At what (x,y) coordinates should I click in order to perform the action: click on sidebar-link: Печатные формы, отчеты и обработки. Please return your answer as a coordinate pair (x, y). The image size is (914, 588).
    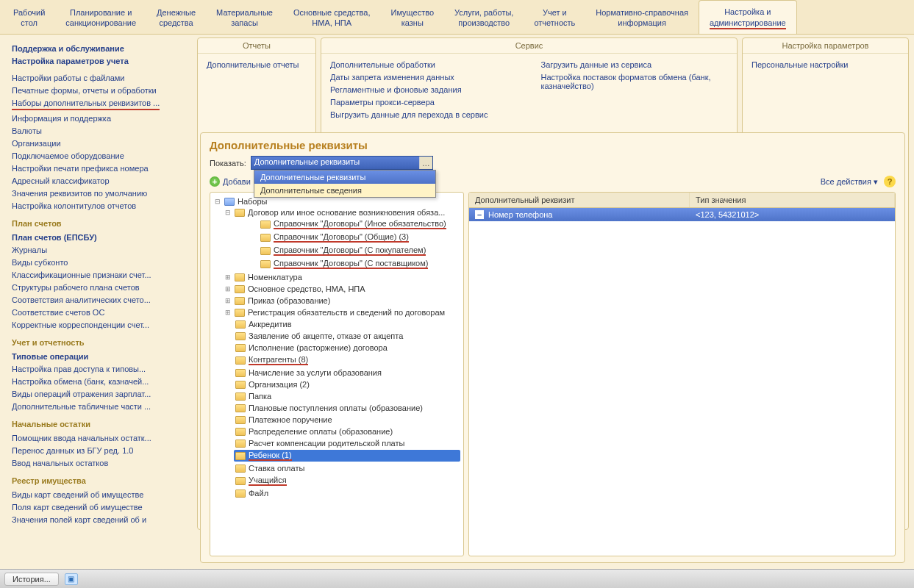
    Looking at the image, I should click on (99, 90).